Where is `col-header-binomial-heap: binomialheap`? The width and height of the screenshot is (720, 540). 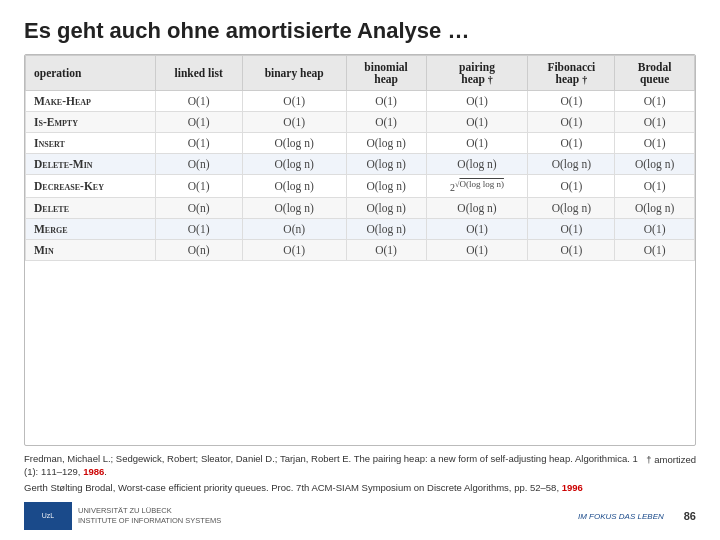 col-header-binomial-heap: binomialheap is located at coordinates (386, 74).